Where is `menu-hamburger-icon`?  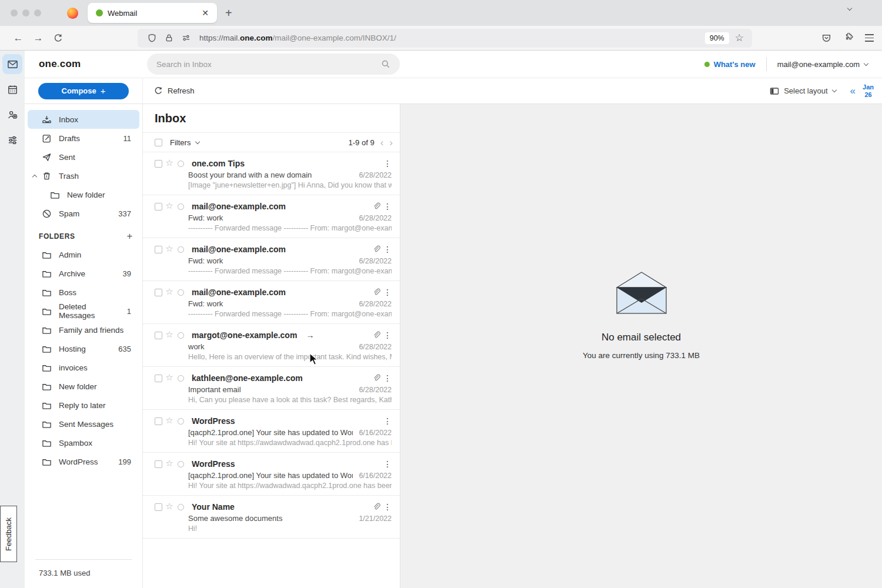 menu-hamburger-icon is located at coordinates (869, 38).